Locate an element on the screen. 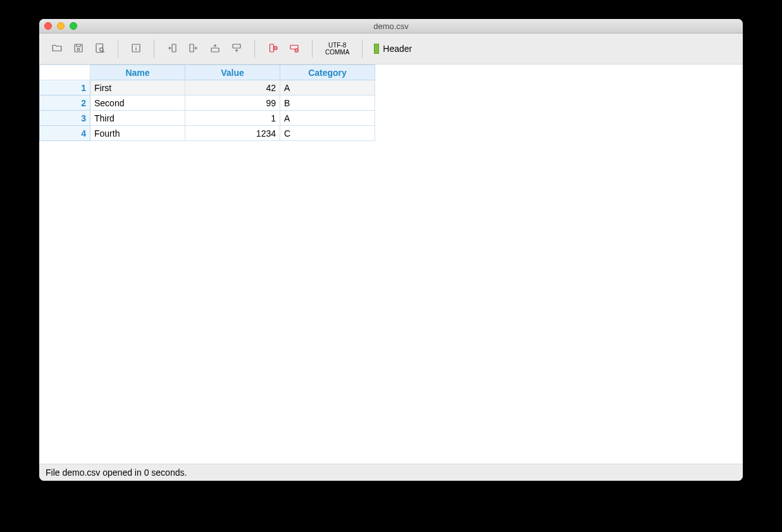 The width and height of the screenshot is (782, 532). cell-value: 42 is located at coordinates (233, 88).